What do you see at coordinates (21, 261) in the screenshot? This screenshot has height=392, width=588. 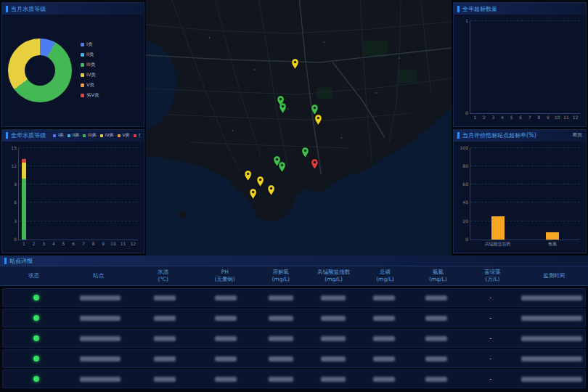 I see `table-title: 站点详报` at bounding box center [21, 261].